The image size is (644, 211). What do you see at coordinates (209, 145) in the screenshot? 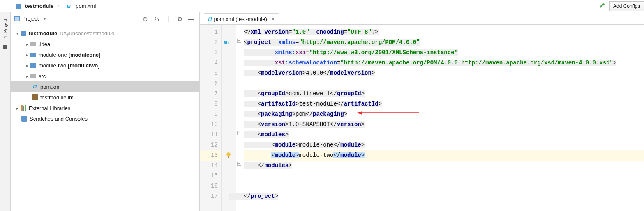
I see `line-number: 12` at bounding box center [209, 145].